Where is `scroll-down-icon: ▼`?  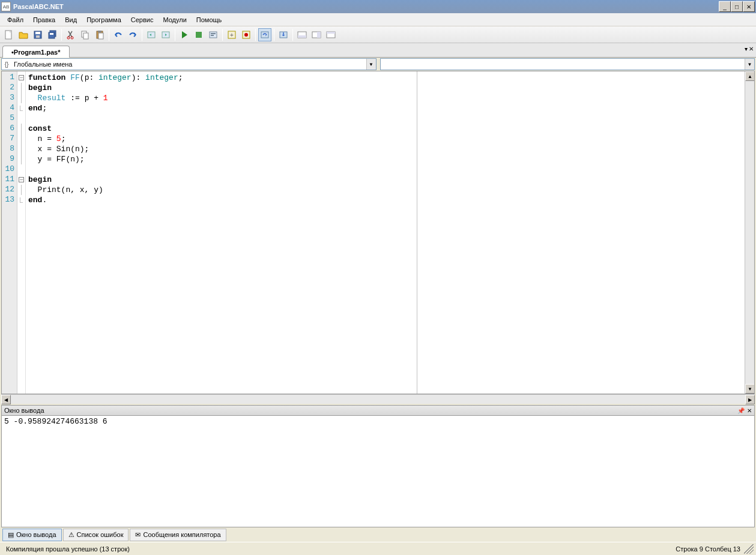 scroll-down-icon: ▼ is located at coordinates (750, 389).